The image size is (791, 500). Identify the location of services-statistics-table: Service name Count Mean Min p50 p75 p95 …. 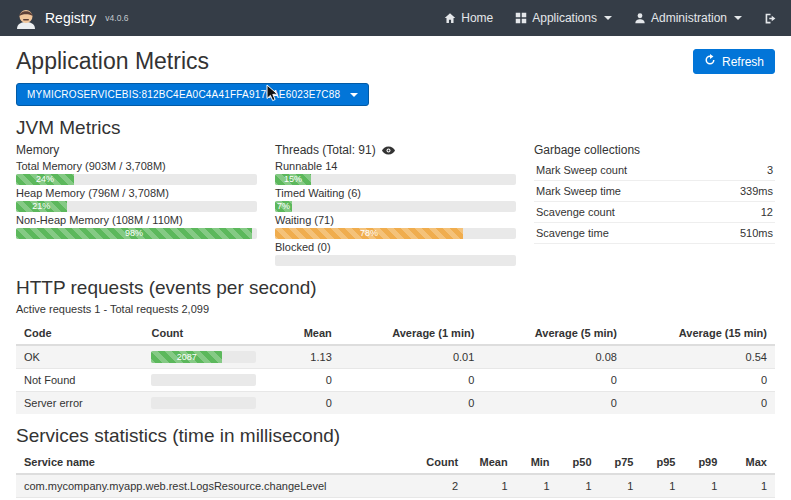
(396, 476).